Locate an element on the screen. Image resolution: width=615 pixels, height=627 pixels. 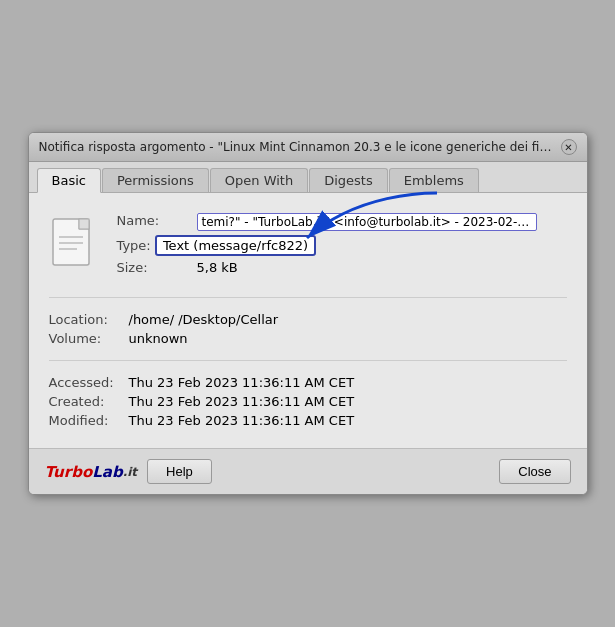
close-dialog-button: Close is located at coordinates (534, 472).